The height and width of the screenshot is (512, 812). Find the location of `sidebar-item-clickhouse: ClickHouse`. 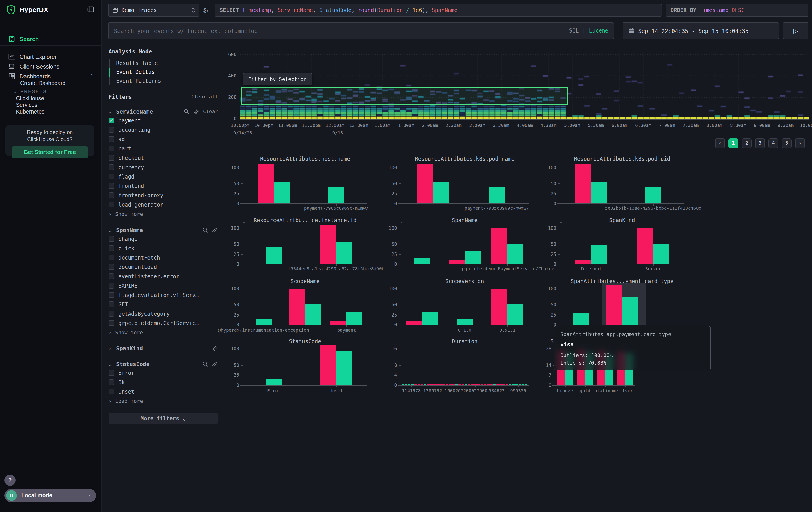

sidebar-item-clickhouse: ClickHouse is located at coordinates (30, 99).